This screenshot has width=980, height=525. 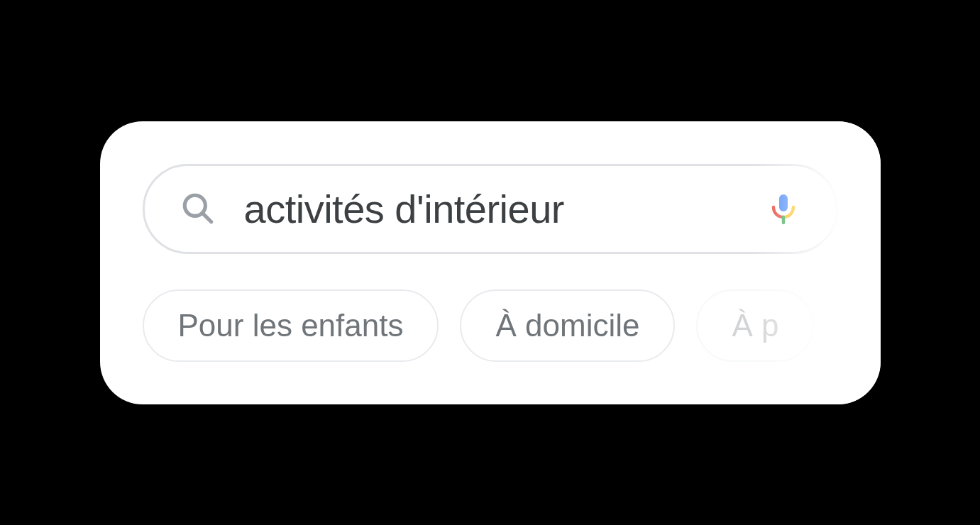 I want to click on chip-a-domicile: À domicile, so click(x=568, y=326).